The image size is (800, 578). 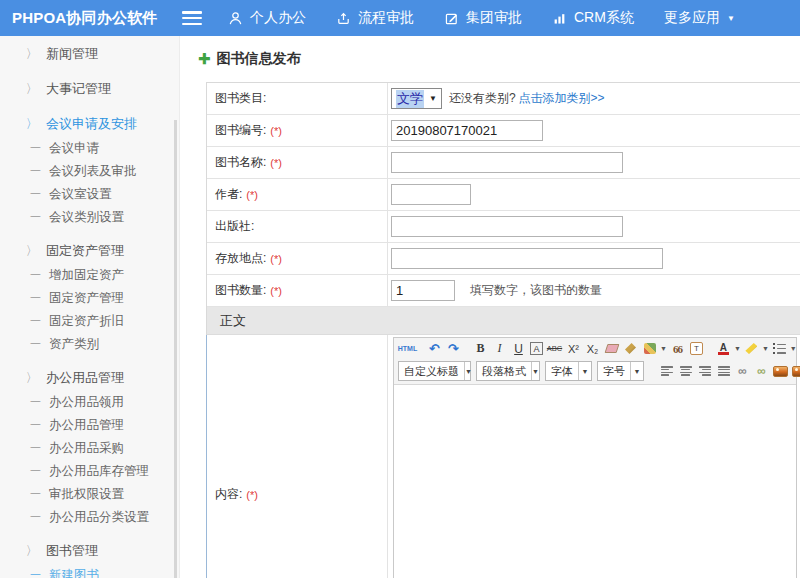 What do you see at coordinates (90, 276) in the screenshot?
I see `sidebar-item: 一增加固定资产` at bounding box center [90, 276].